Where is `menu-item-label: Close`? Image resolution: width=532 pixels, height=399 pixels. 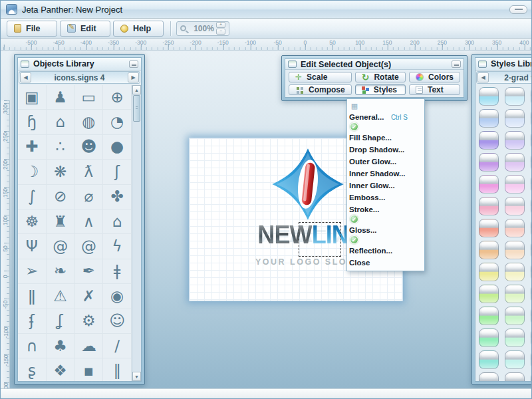
menu-item-label: Close is located at coordinates (359, 263).